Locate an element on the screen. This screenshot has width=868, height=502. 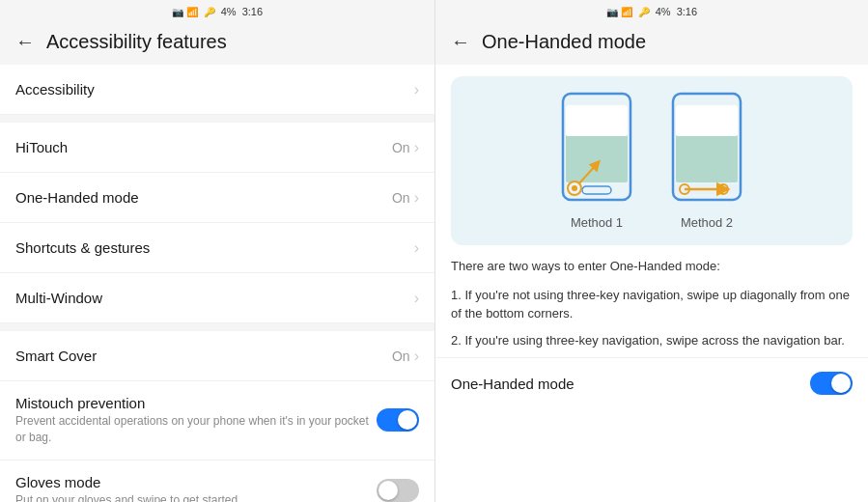
one-handed-item: One-Handed mode On › is located at coordinates (217, 198).